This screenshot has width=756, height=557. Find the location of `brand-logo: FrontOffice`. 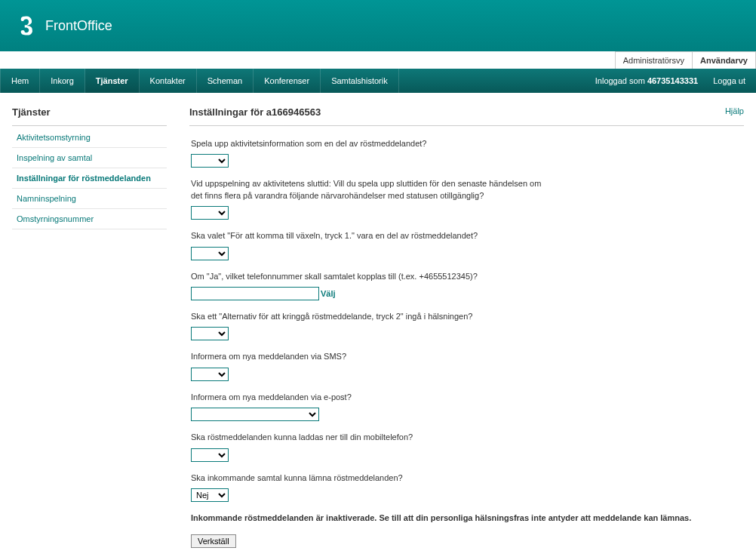

brand-logo: FrontOffice is located at coordinates (63, 26).